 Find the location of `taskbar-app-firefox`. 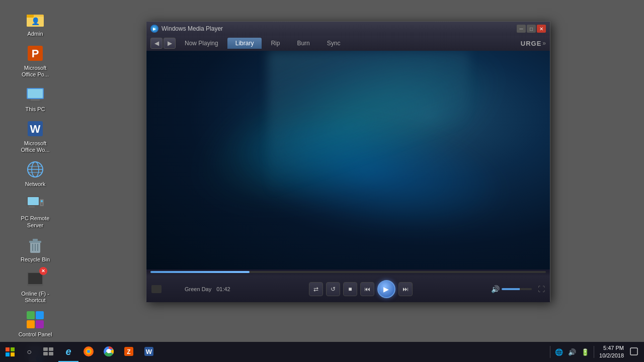

taskbar-app-firefox is located at coordinates (89, 352).